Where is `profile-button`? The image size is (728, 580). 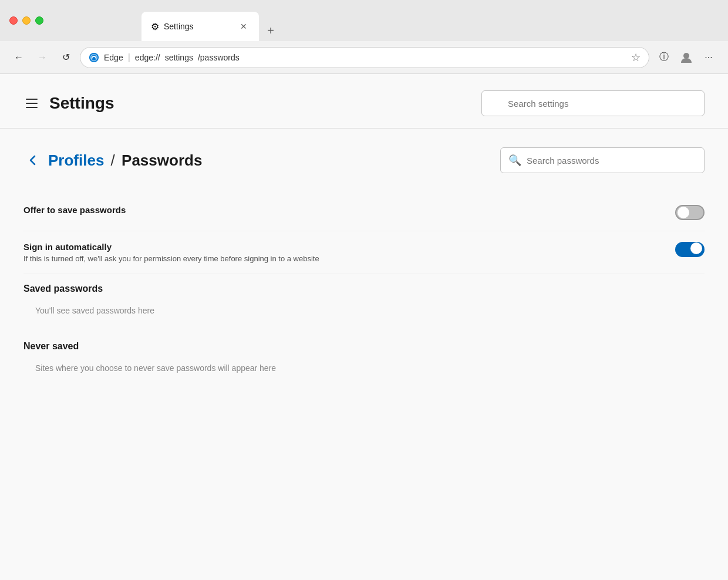
profile-button is located at coordinates (686, 58).